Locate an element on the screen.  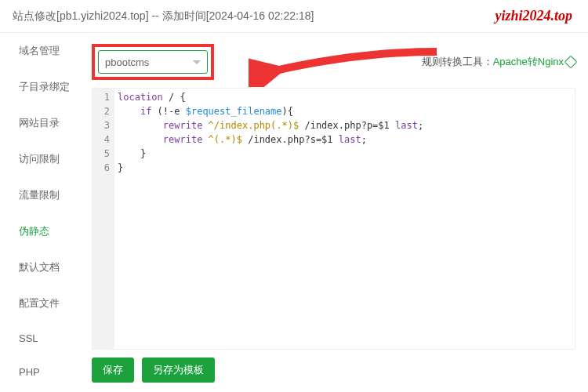
sidebar-item-3: 访问限制 is located at coordinates (41, 159).